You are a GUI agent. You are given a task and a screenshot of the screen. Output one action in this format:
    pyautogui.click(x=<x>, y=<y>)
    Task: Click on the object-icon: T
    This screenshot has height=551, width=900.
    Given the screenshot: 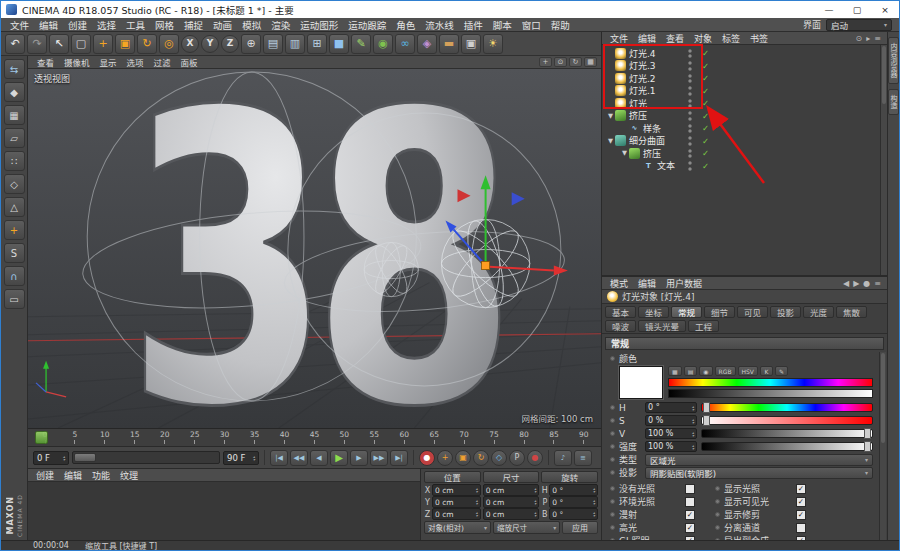 What is the action you would take?
    pyautogui.click(x=648, y=166)
    